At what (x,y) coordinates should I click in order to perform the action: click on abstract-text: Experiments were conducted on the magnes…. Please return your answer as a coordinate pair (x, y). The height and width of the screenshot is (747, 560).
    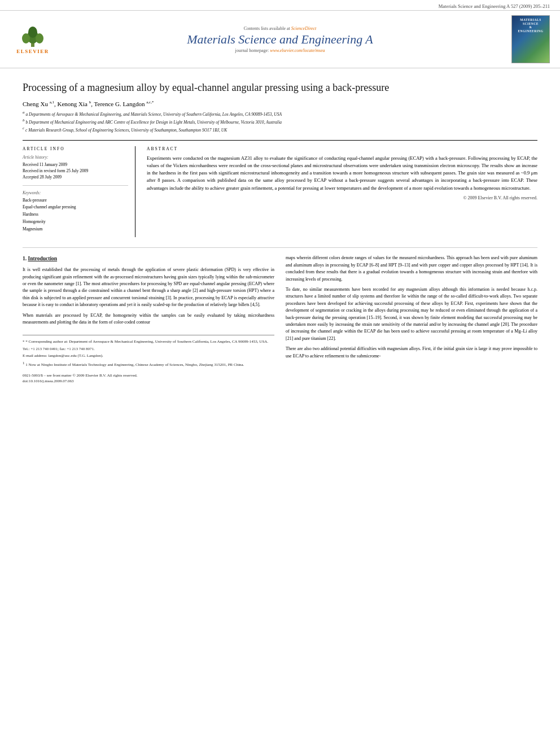
    Looking at the image, I should click on (342, 173).